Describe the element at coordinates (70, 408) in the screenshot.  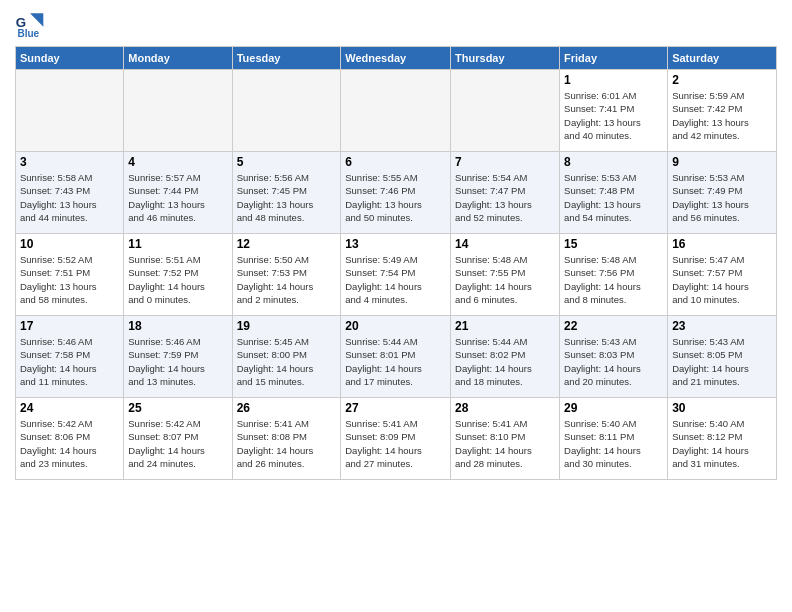
I see `day-number: 24` at that location.